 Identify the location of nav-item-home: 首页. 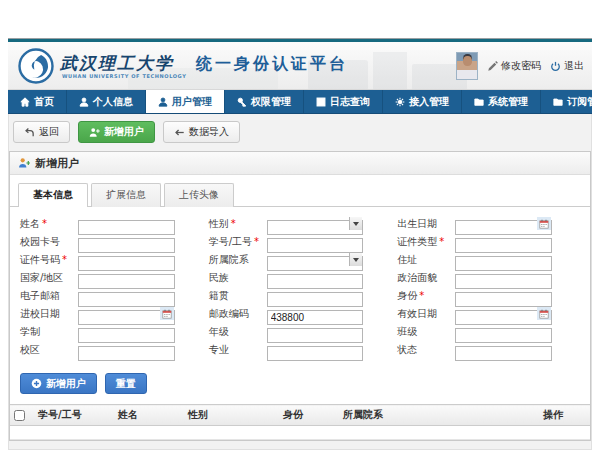
(38, 102).